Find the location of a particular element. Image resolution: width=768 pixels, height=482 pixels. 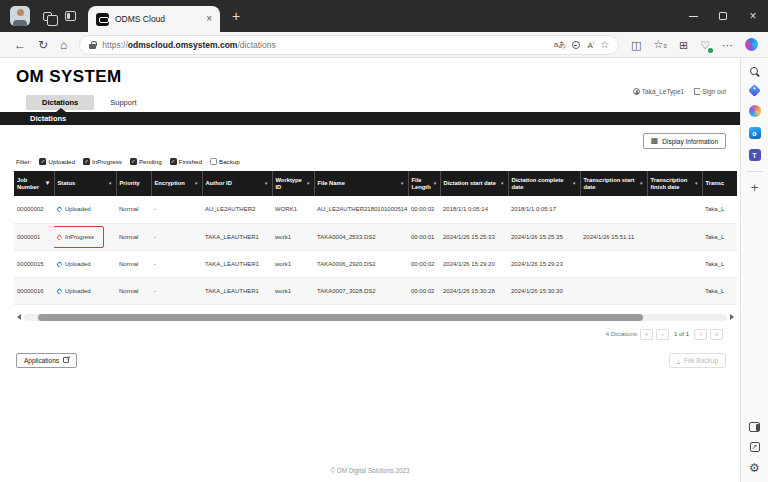

address-bar: https://odmscloud.omsystem.com/dictation… is located at coordinates (349, 45).